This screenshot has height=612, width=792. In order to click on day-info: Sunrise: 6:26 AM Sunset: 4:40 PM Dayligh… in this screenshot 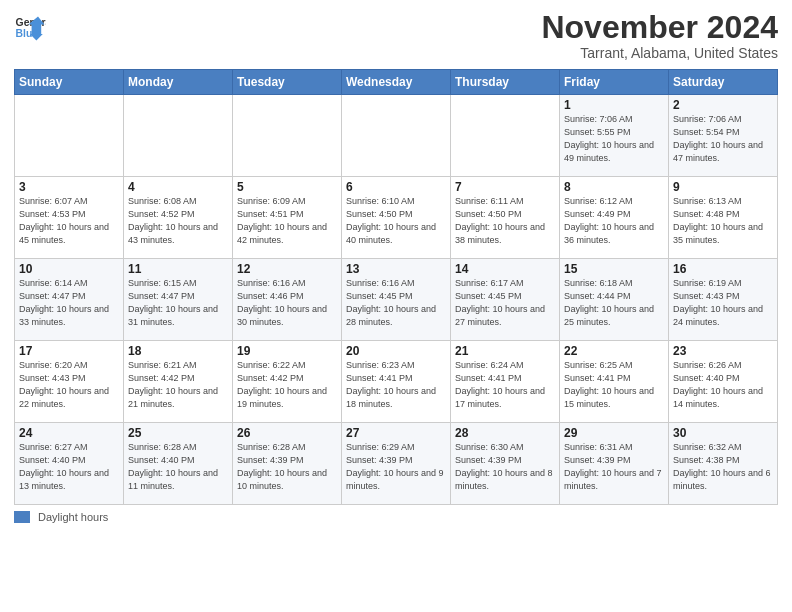, I will do `click(723, 385)`.